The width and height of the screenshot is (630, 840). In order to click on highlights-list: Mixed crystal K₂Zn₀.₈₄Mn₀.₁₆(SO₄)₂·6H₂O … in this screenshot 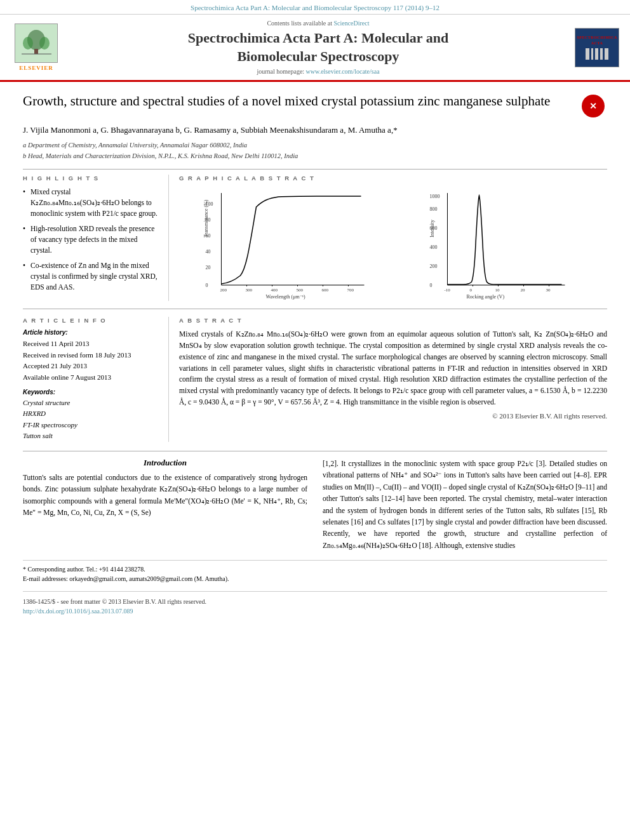, I will do `click(91, 239)`.